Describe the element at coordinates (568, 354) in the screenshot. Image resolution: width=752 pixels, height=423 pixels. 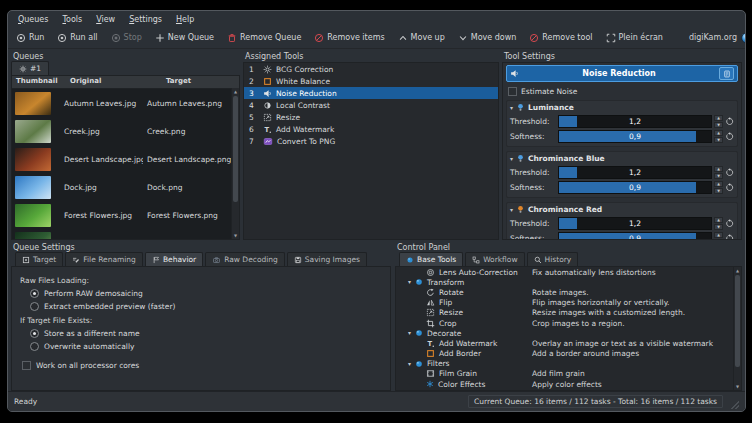
I see `tool-item-add-border: Add BorderAdd a border around images` at that location.